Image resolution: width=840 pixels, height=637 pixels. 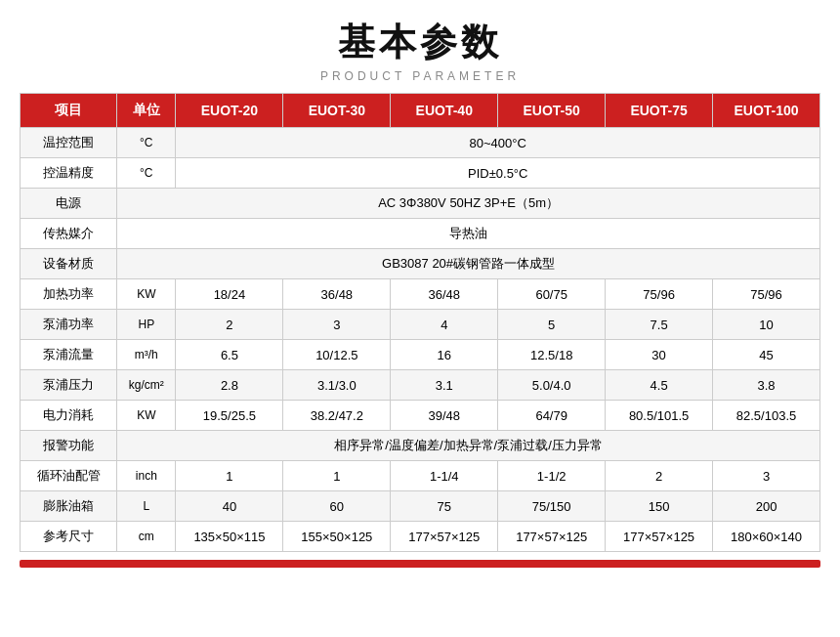 What do you see at coordinates (420, 477) in the screenshot?
I see `table-row: 循环油配管inch111-1/41-1/223` at bounding box center [420, 477].